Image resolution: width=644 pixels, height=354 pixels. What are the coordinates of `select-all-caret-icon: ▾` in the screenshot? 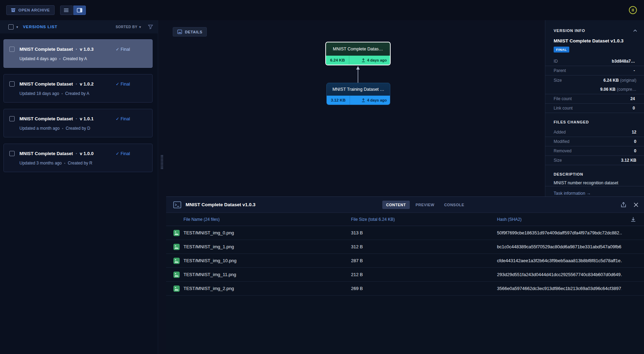 It's located at (17, 27).